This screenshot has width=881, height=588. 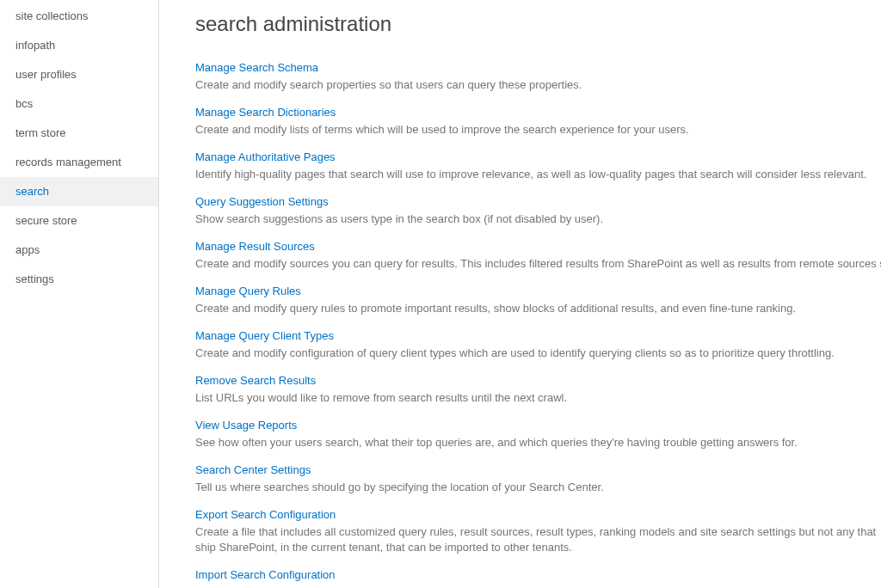 What do you see at coordinates (79, 75) in the screenshot?
I see `sidebar-item-user-profiles: user profiles` at bounding box center [79, 75].